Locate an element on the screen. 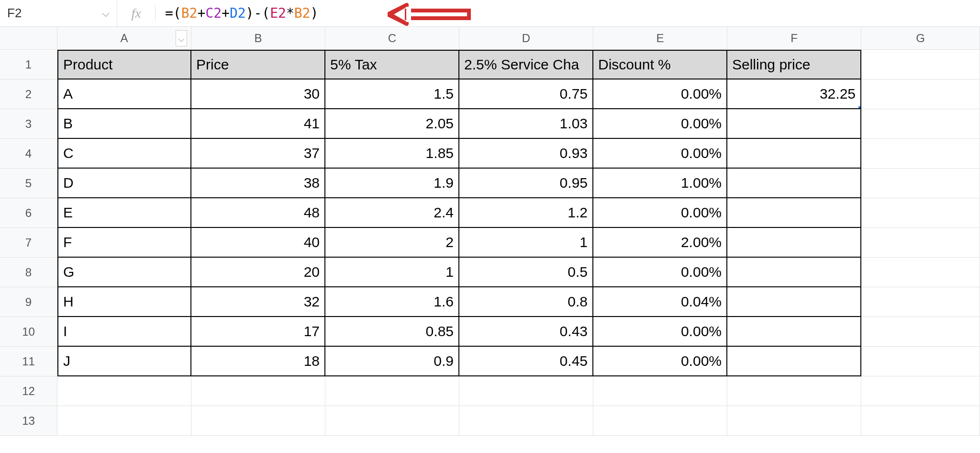 Image resolution: width=980 pixels, height=453 pixels. cell-a1: Product is located at coordinates (124, 65).